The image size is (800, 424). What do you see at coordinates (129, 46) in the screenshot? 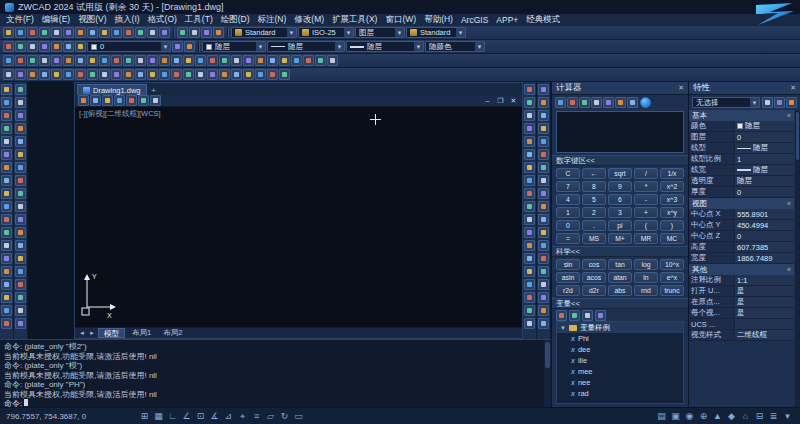
I see `layer-select: 0 ▼` at bounding box center [129, 46].